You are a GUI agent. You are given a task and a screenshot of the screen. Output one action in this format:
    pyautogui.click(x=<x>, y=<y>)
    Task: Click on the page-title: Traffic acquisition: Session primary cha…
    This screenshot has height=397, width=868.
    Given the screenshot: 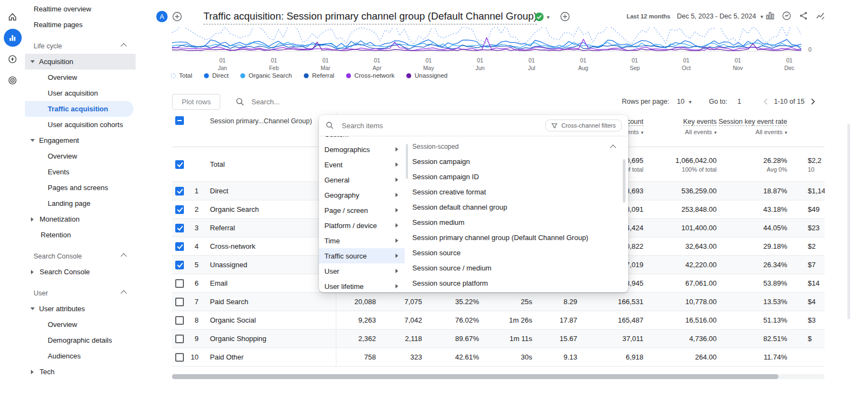 What is the action you would take?
    pyautogui.click(x=370, y=17)
    